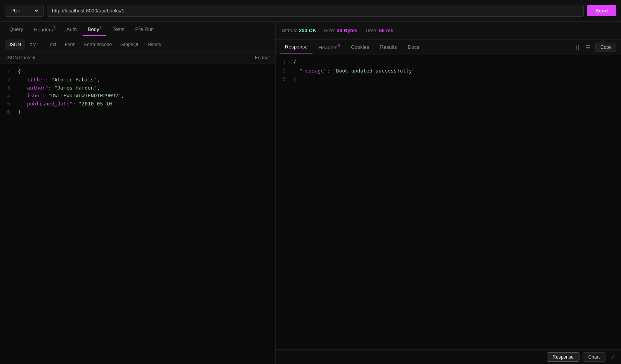 The image size is (621, 364). I want to click on bottom-bar: Response Chart ⤢, so click(448, 357).